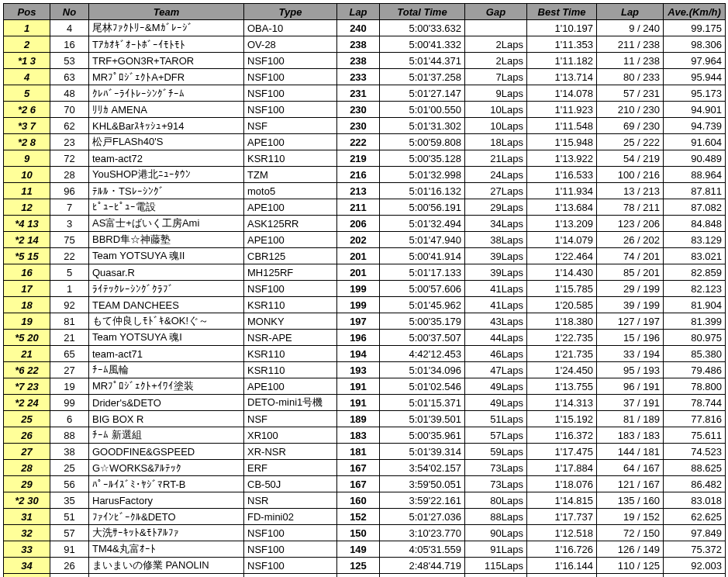 The height and width of the screenshot is (577, 728). I want to click on table-row: 972team-act72KSR1102195:00'35.12821Laps1…, so click(364, 158).